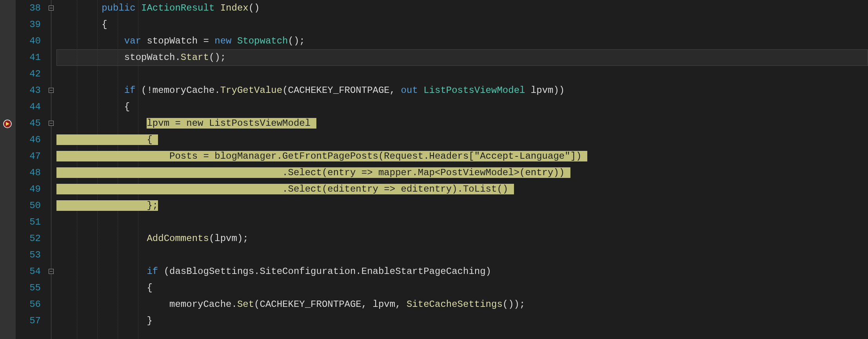 This screenshot has width=868, height=339. Describe the element at coordinates (28, 239) in the screenshot. I see `line-number: 52` at that location.